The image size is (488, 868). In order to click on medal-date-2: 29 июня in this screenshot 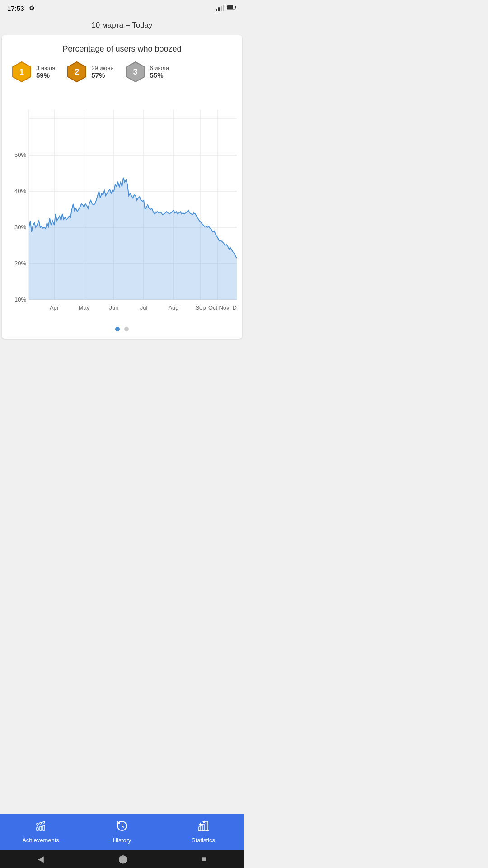, I will do `click(102, 68)`.